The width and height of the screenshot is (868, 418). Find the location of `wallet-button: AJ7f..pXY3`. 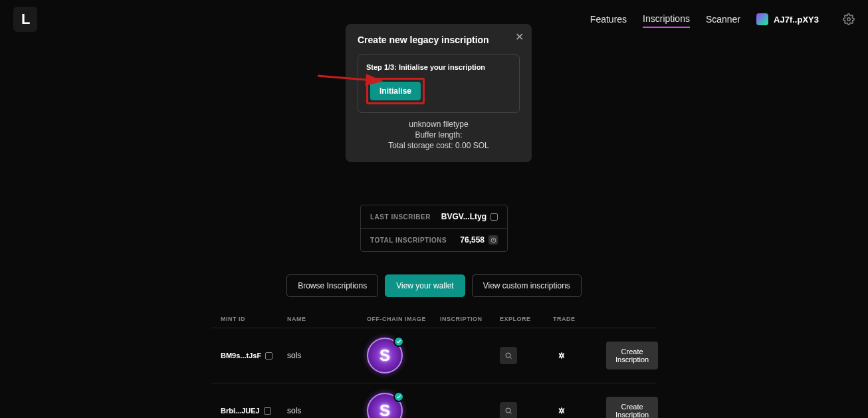

wallet-button: AJ7f..pXY3 is located at coordinates (788, 19).